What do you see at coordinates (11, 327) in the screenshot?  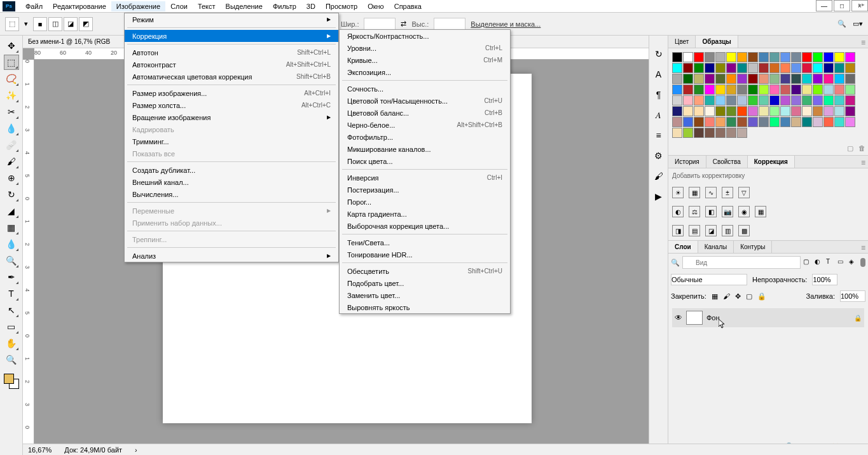 I see `shape-tool: ▭` at bounding box center [11, 327].